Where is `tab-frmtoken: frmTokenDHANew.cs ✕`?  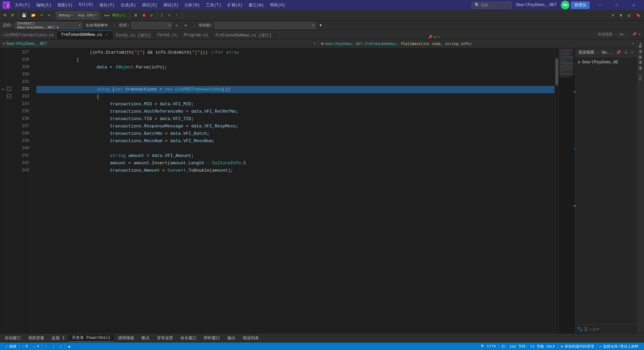
tab-frmtoken: frmTokenDHANew.cs ✕ is located at coordinates (85, 35).